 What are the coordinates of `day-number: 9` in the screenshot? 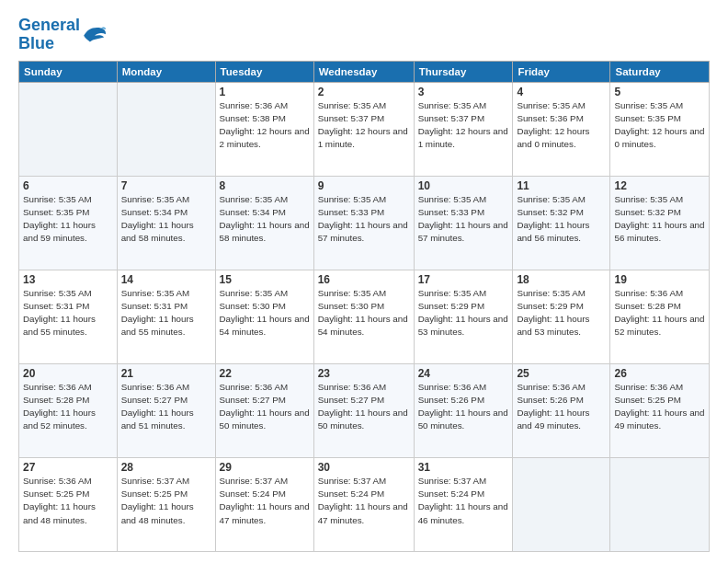 It's located at (364, 186).